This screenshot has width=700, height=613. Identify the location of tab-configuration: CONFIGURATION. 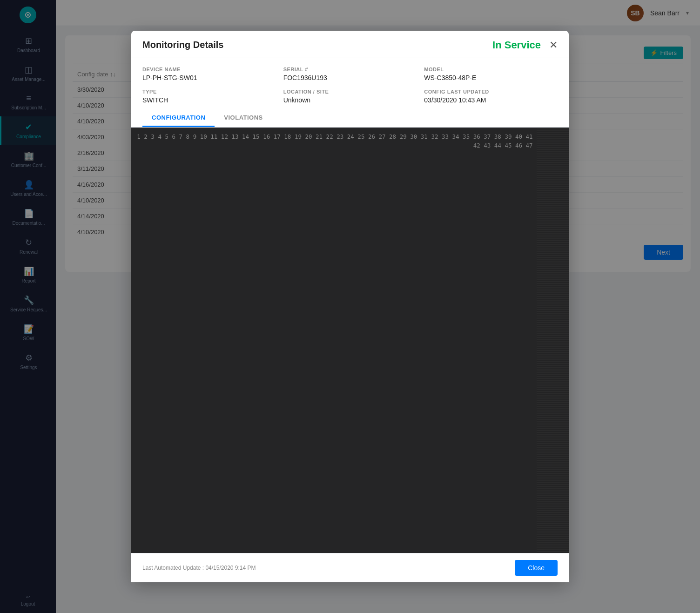
(179, 118).